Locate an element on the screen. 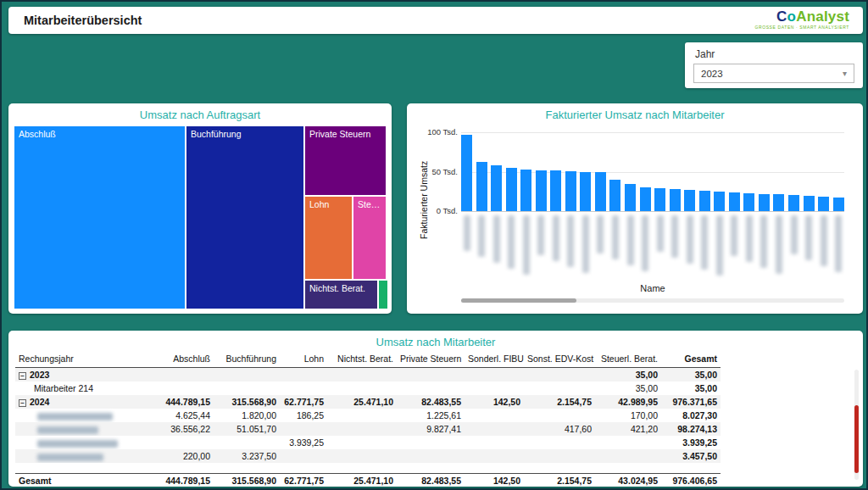  column-header: Sonderl. FIBU is located at coordinates (494, 359).